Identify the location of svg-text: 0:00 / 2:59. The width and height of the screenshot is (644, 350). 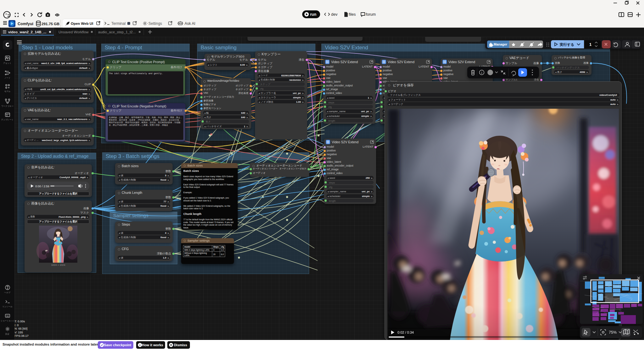
(42, 186).